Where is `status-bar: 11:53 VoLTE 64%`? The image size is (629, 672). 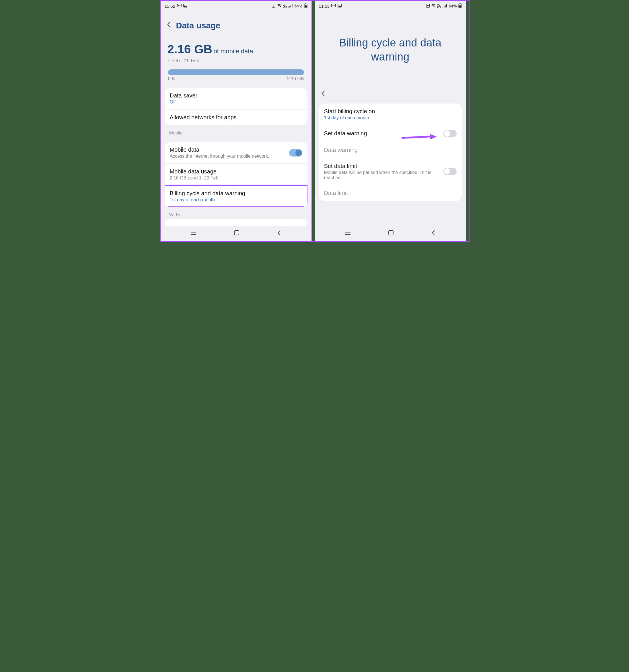
status-bar: 11:53 VoLTE 64% is located at coordinates (390, 6).